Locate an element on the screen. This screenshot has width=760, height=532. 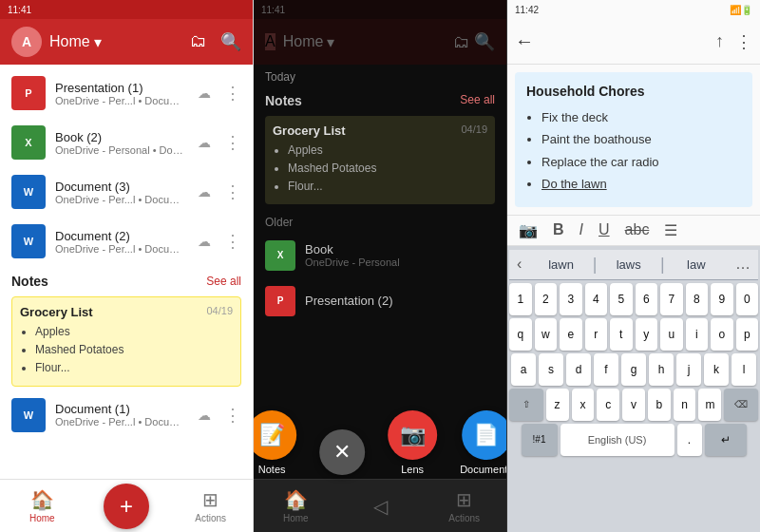
folder-icon-1: 🗂 is located at coordinates (199, 42).